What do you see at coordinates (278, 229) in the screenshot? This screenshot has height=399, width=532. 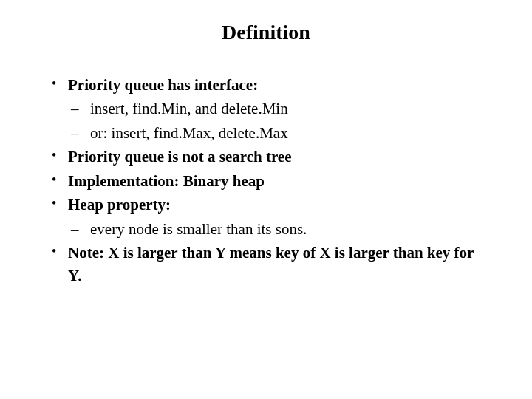 I see `list-item: every node is smaller than its sons.` at bounding box center [278, 229].